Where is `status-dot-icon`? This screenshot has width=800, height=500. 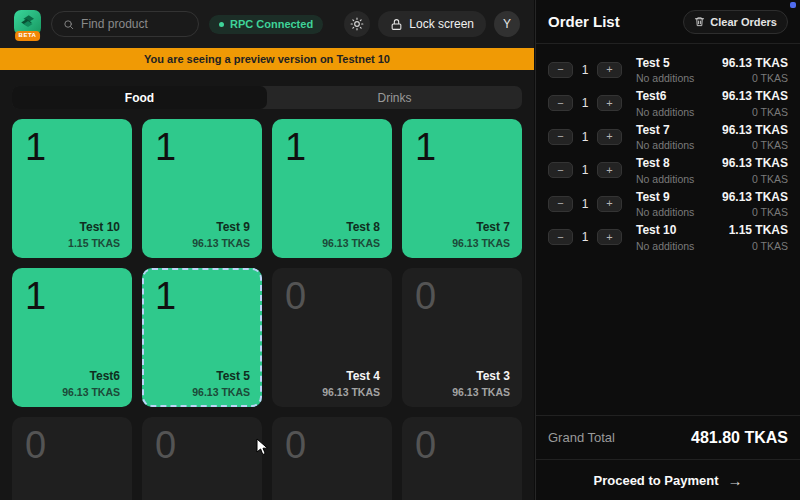
status-dot-icon is located at coordinates (222, 24).